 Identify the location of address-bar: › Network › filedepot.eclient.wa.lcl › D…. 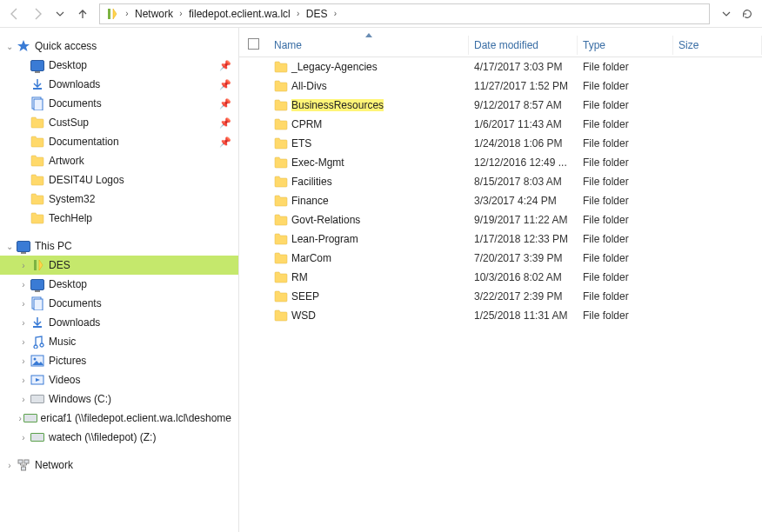
(404, 14).